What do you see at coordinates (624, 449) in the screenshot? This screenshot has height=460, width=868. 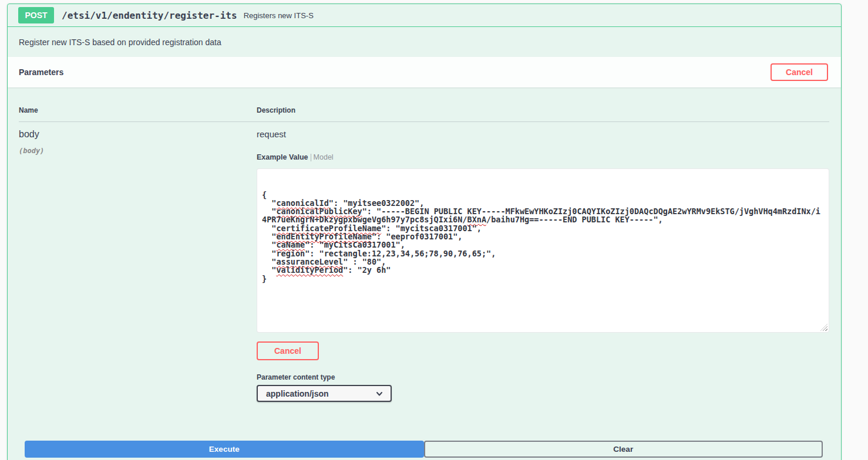 I see `clear-button: Clear` at bounding box center [624, 449].